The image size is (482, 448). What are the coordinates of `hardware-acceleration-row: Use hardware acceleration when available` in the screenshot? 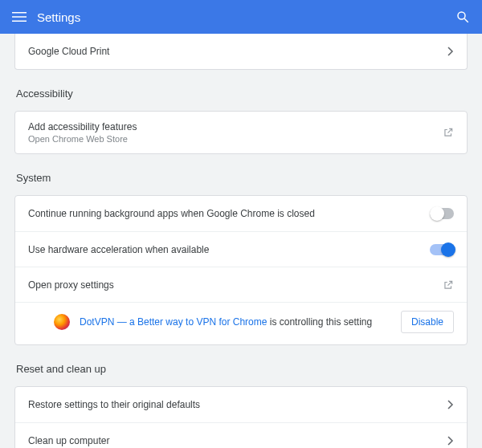 It's located at (241, 249).